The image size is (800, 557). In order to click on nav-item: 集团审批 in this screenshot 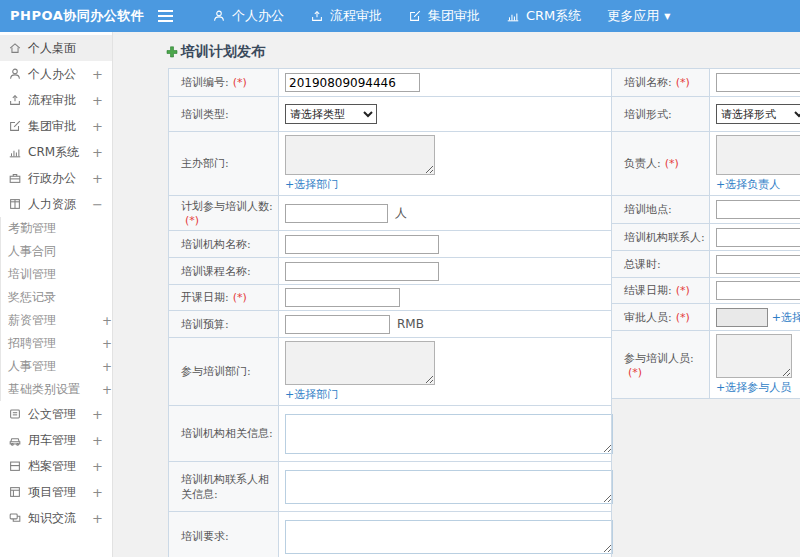, I will do `click(444, 16)`.